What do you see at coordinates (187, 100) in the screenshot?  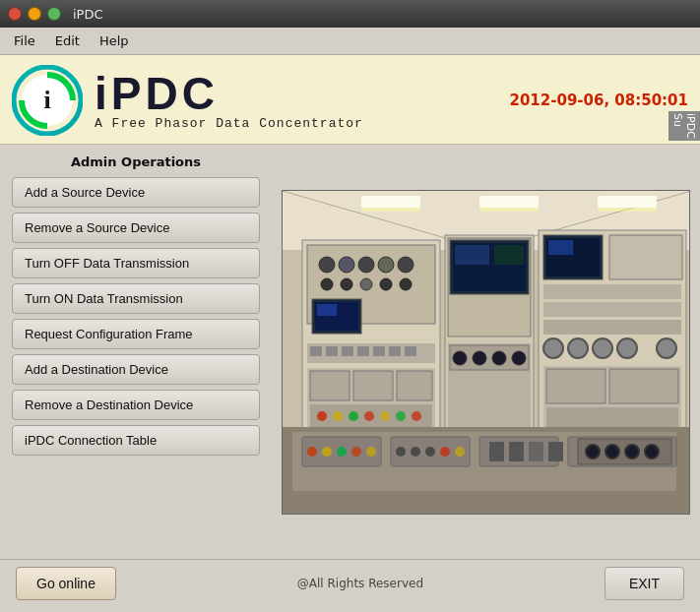 I see `logo-area: i iPDC A Free Phasor Data Concentrator` at bounding box center [187, 100].